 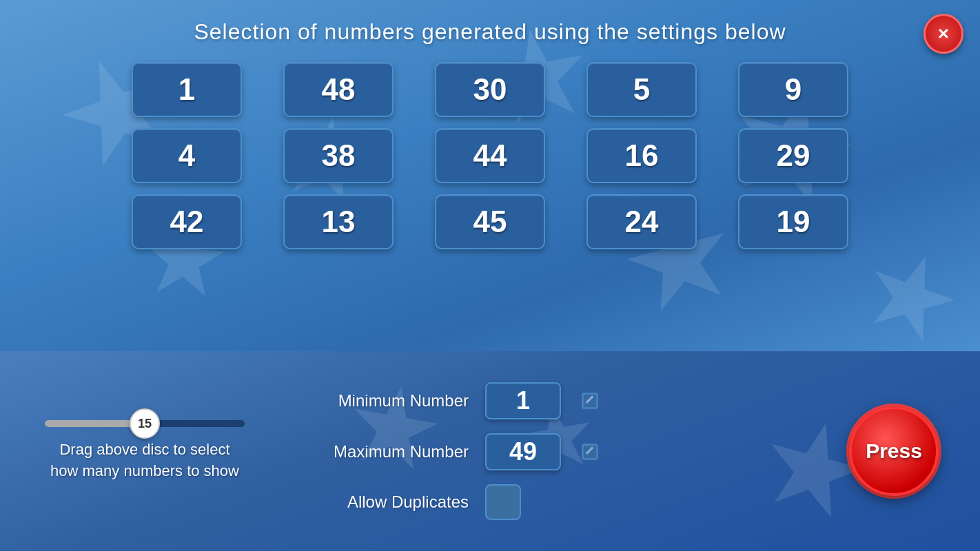 I want to click on number-cell-2-5: 29, so click(x=793, y=156).